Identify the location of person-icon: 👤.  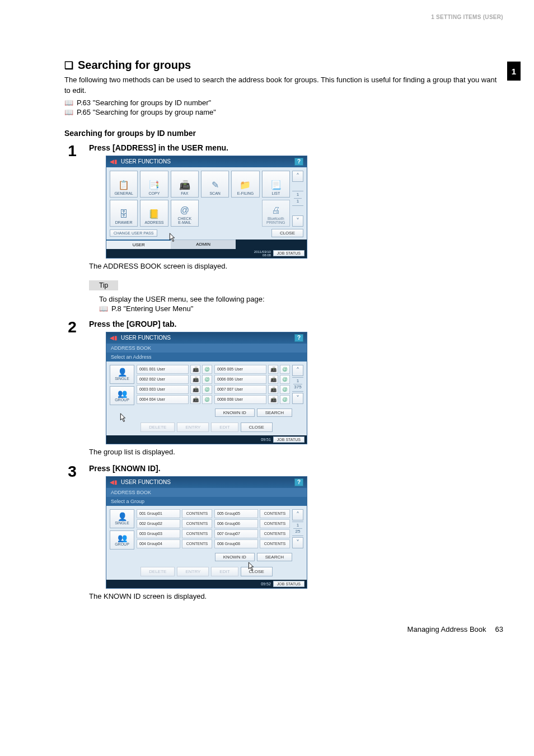
(122, 372).